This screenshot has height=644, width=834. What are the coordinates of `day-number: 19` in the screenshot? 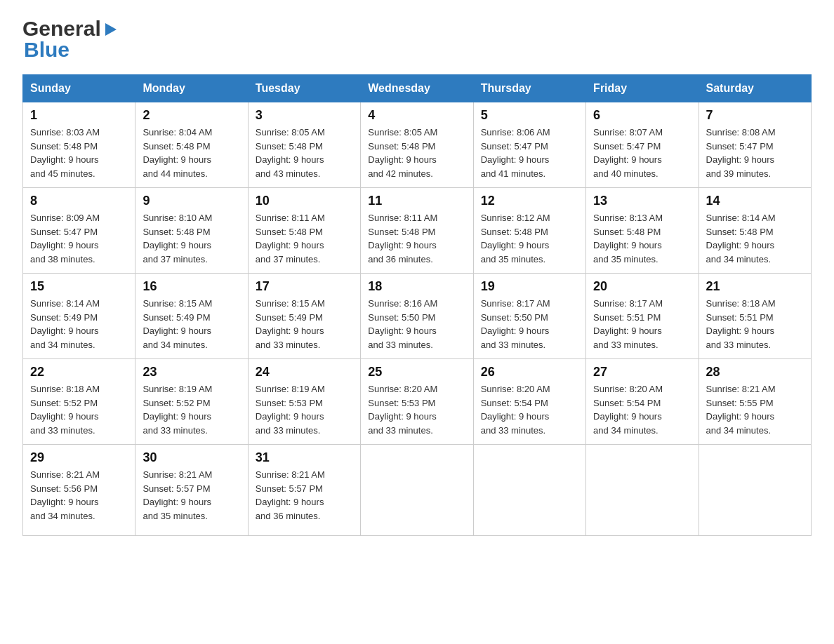 It's located at (529, 286).